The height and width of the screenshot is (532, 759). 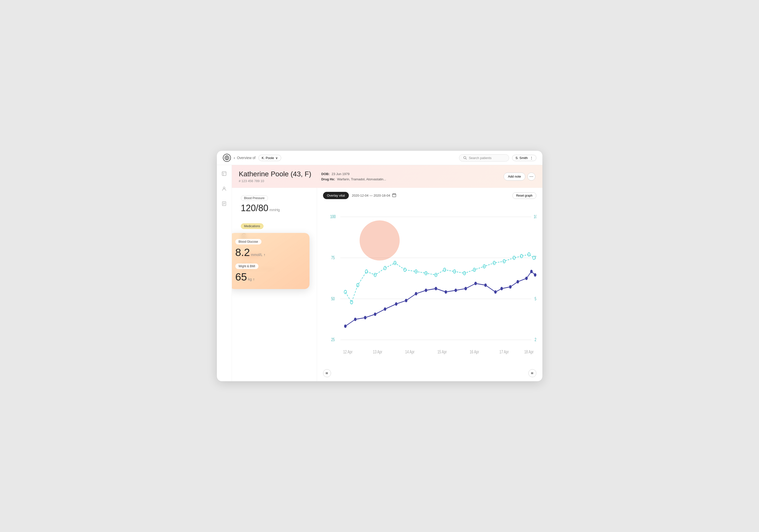 What do you see at coordinates (380, 158) in the screenshot?
I see `top-nav: ‹ Overview of K. Poole ∨ Search patients…` at bounding box center [380, 158].